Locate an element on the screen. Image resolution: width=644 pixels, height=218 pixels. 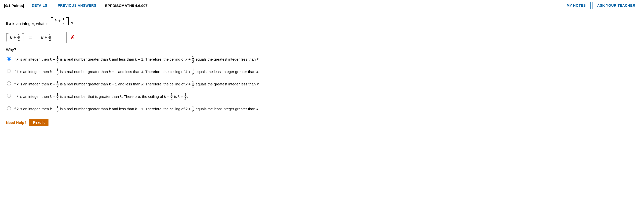
frac-5a: 12 is located at coordinates (58, 109).